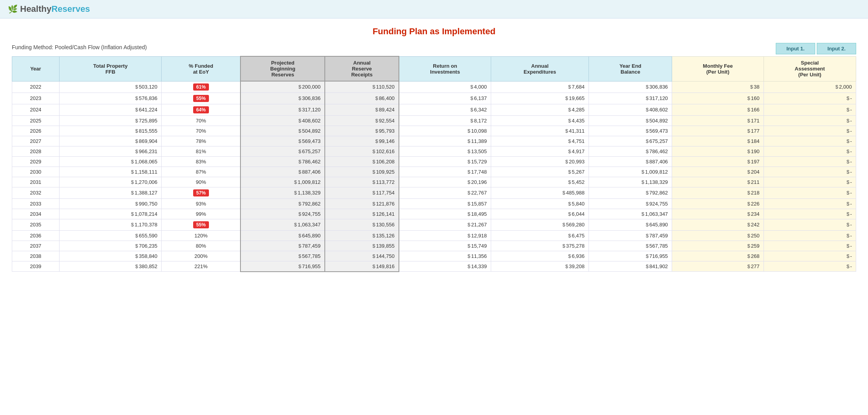  What do you see at coordinates (283, 69) in the screenshot?
I see `col-pbr: ProjectedBeginningReserves` at bounding box center [283, 69].